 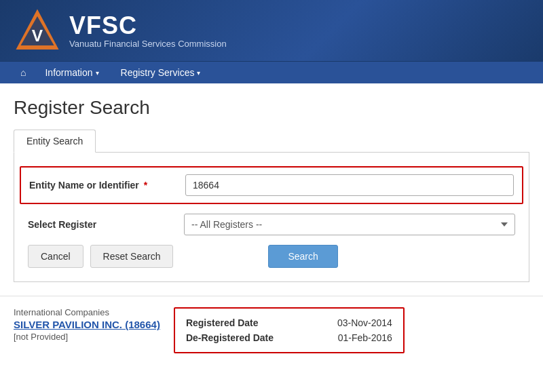 I want to click on tab-bar: Entity Search, so click(x=272, y=141).